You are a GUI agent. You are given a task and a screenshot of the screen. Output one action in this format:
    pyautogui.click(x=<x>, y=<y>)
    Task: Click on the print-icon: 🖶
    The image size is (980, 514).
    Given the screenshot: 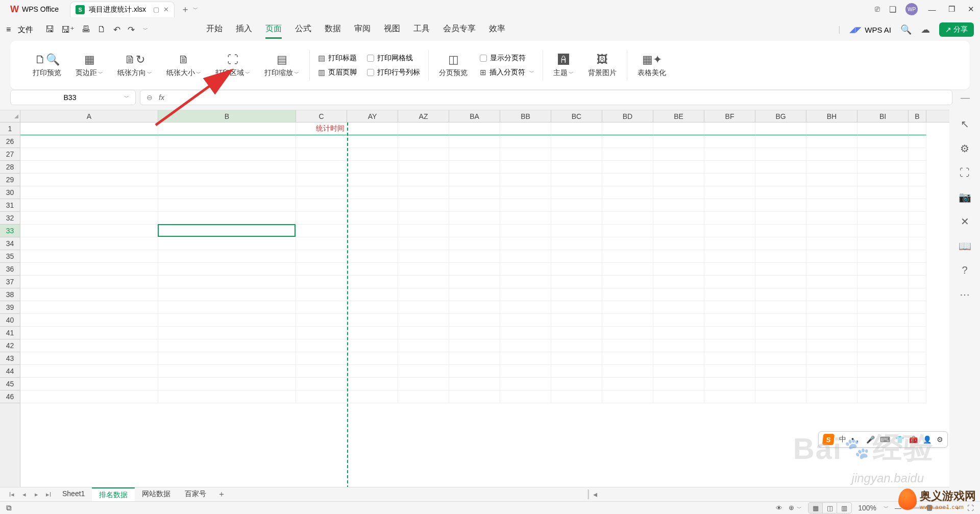 What is the action you would take?
    pyautogui.click(x=86, y=30)
    